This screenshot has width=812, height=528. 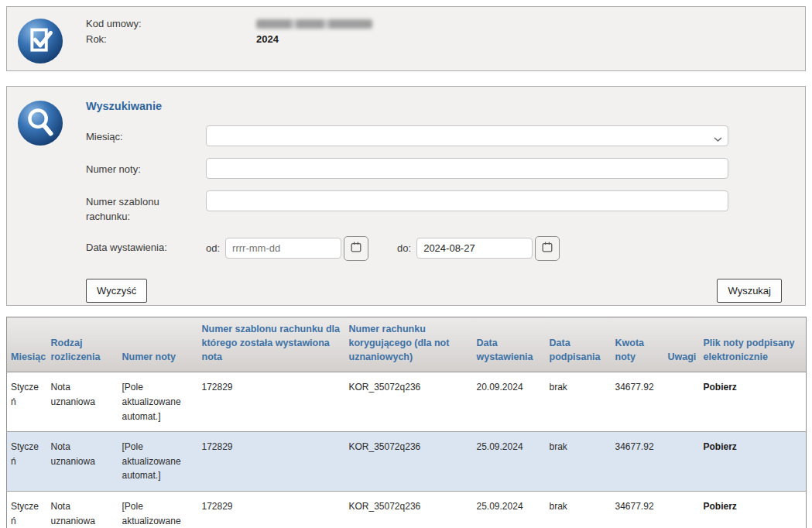 What do you see at coordinates (468, 201) in the screenshot?
I see `template-number-input` at bounding box center [468, 201].